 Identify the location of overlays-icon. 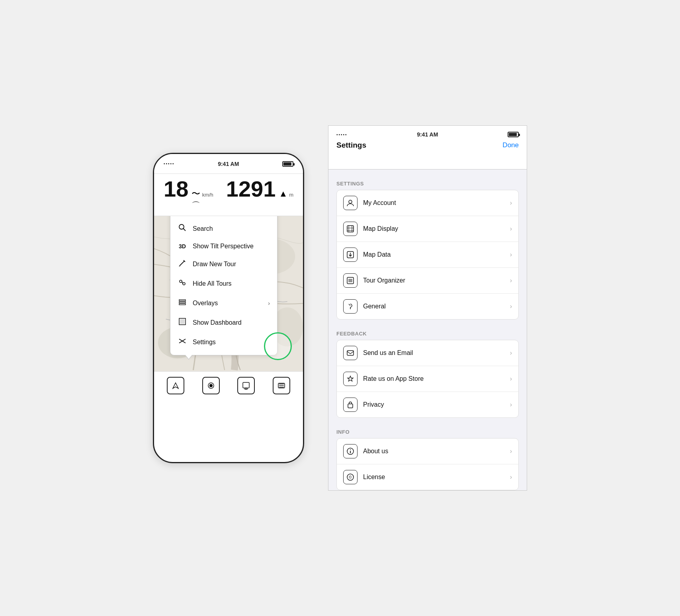
(182, 303).